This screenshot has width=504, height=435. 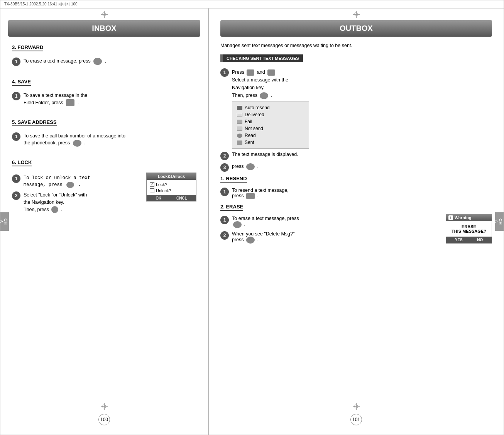 I want to click on section-resend: 1. RESEND 1 To resend a text message,pre…, so click(x=356, y=188).